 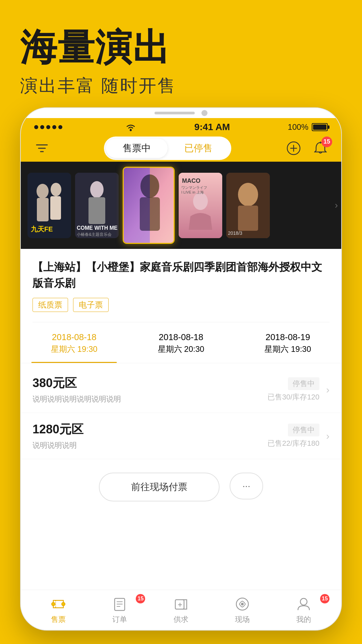 I want to click on event-info: 【上海站】【小橙堡】家庭音乐剧四季剧团首部海外授权中文版音乐剧 纸质票 电子票, so click(x=181, y=285).